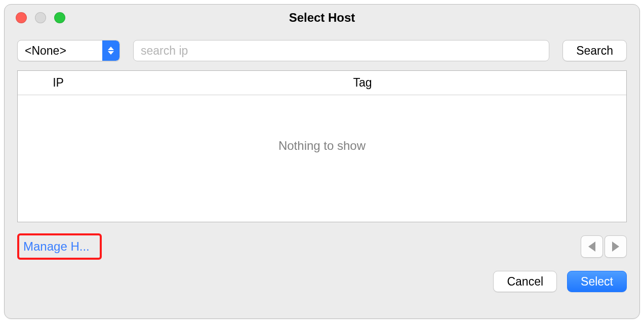 The image size is (644, 323). Describe the element at coordinates (603, 247) in the screenshot. I see `pager` at that location.